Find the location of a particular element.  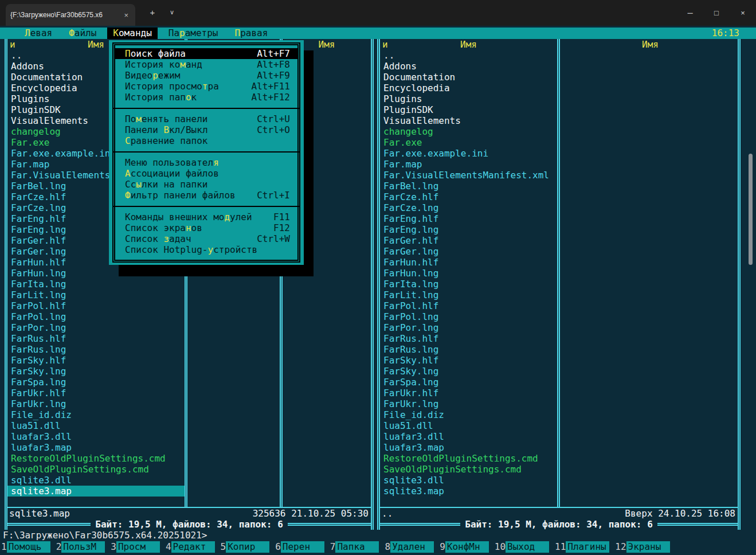

menu-item: История командAlt+F8 is located at coordinates (206, 64).